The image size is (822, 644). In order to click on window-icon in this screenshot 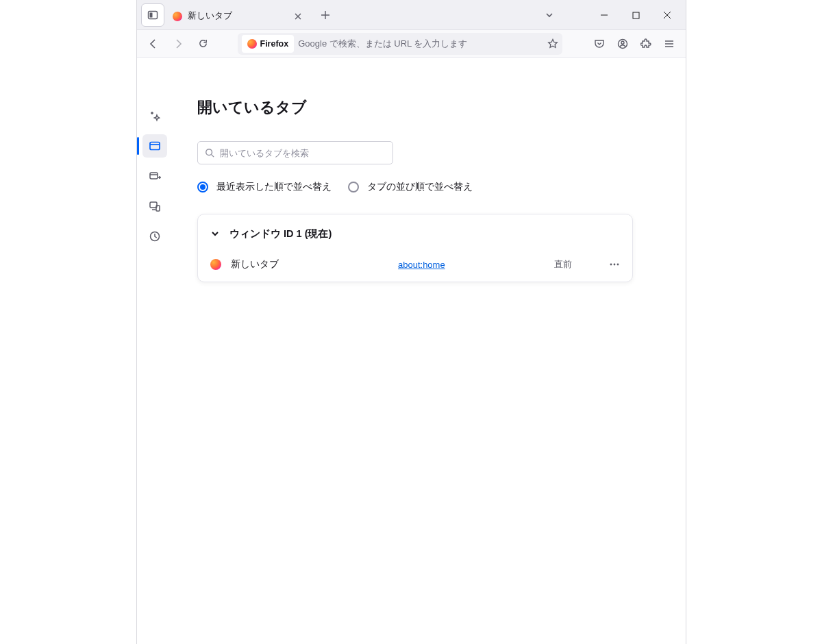, I will do `click(155, 146)`.